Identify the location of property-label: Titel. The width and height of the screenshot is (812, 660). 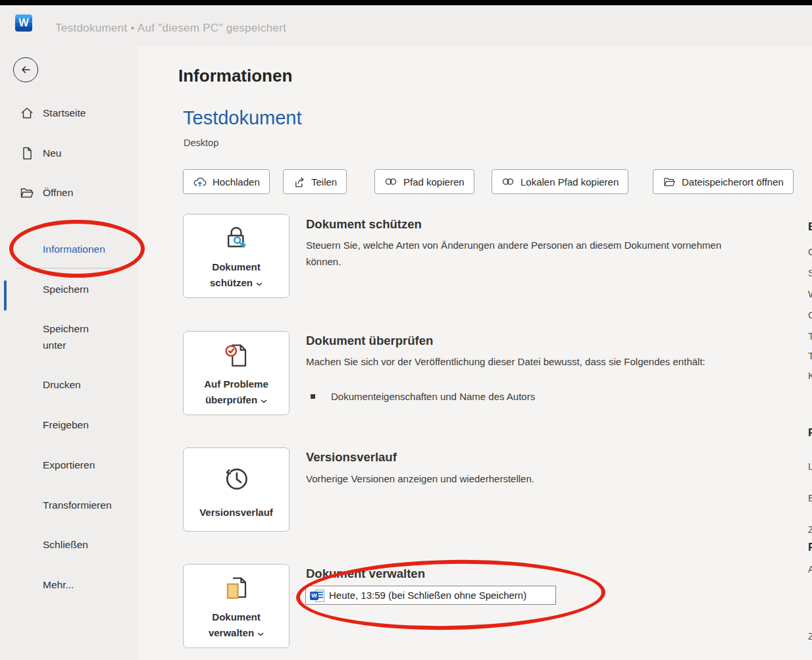
(810, 336).